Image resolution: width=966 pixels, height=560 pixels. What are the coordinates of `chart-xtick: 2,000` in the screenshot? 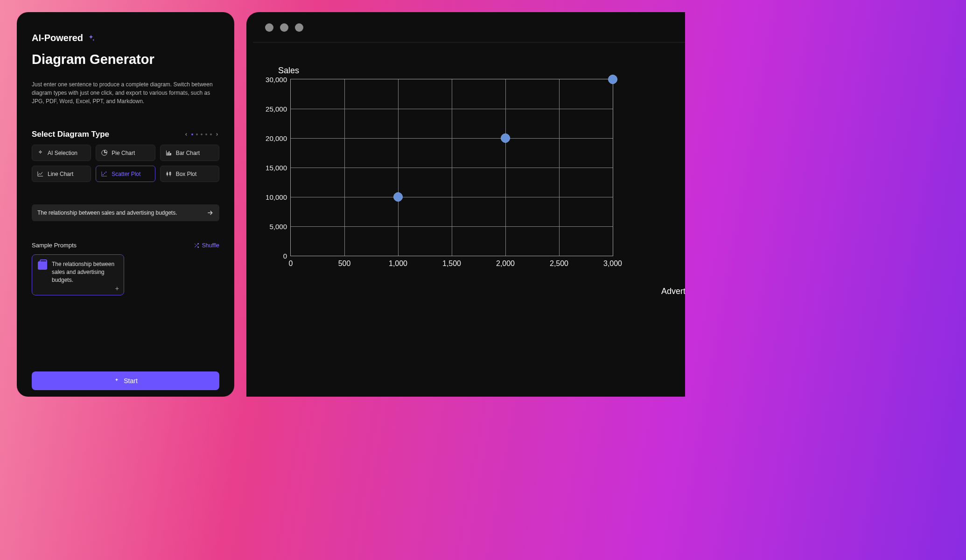 It's located at (505, 264).